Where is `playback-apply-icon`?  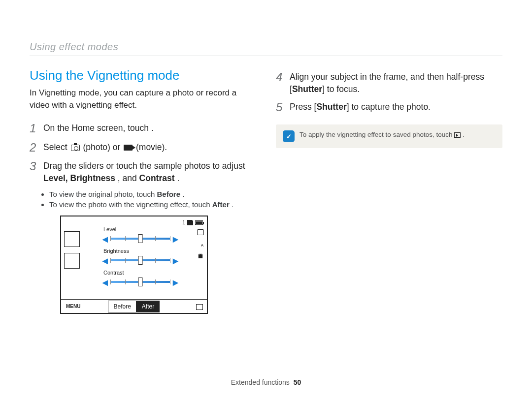
playback-apply-icon is located at coordinates (200, 307).